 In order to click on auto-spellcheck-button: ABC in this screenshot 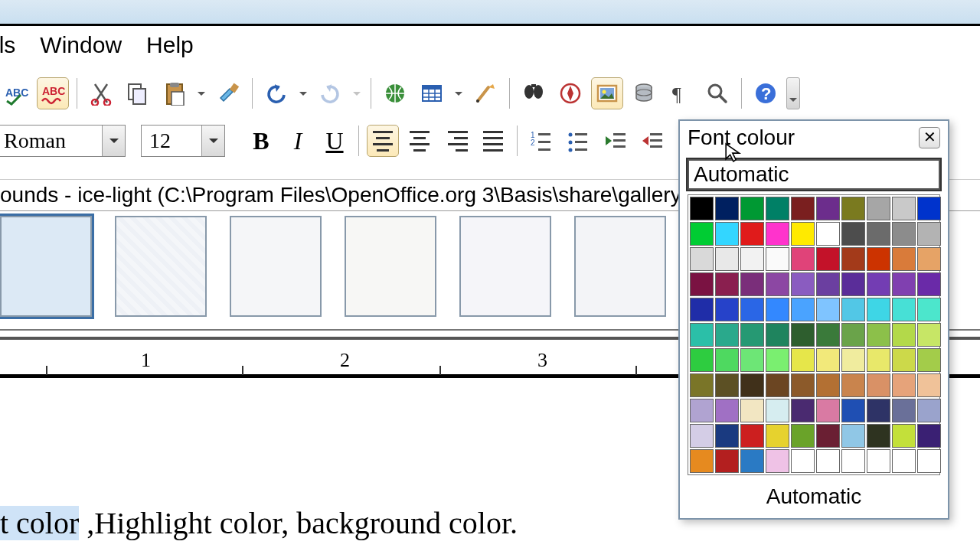, I will do `click(53, 93)`.